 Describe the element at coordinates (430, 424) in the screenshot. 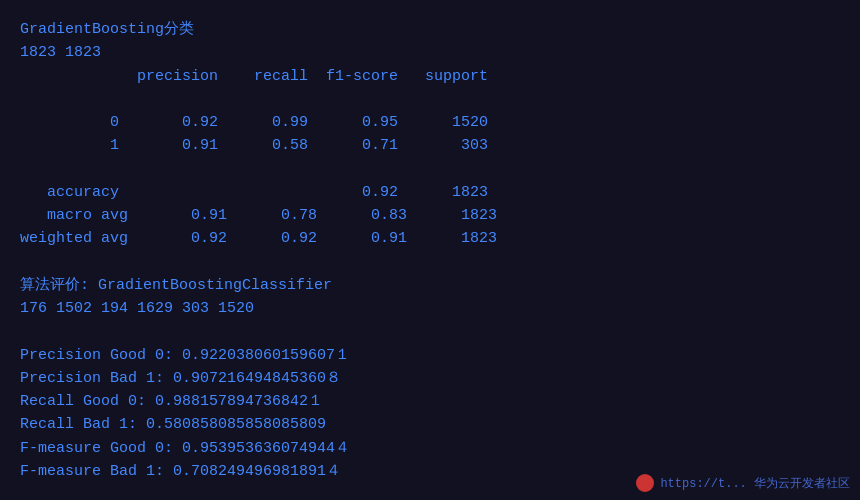

I see `terminal-line-17: Recall Bad 1: 0.580858085858085809` at that location.